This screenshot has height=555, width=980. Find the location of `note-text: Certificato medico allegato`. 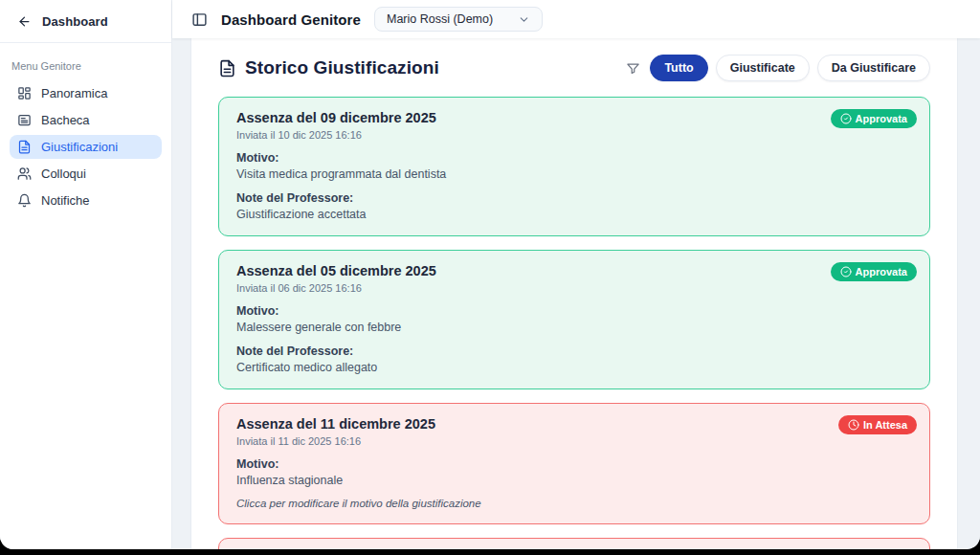

note-text: Certificato medico allegato is located at coordinates (574, 367).